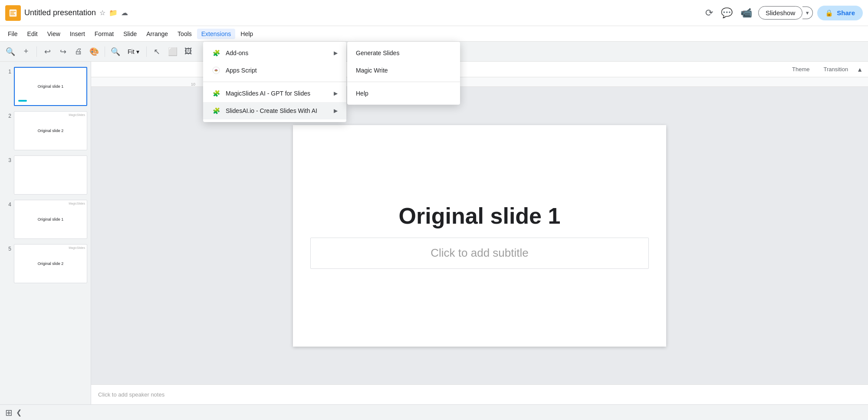 The width and height of the screenshot is (868, 420). What do you see at coordinates (79, 52) in the screenshot?
I see `print-button: 🖨` at bounding box center [79, 52].